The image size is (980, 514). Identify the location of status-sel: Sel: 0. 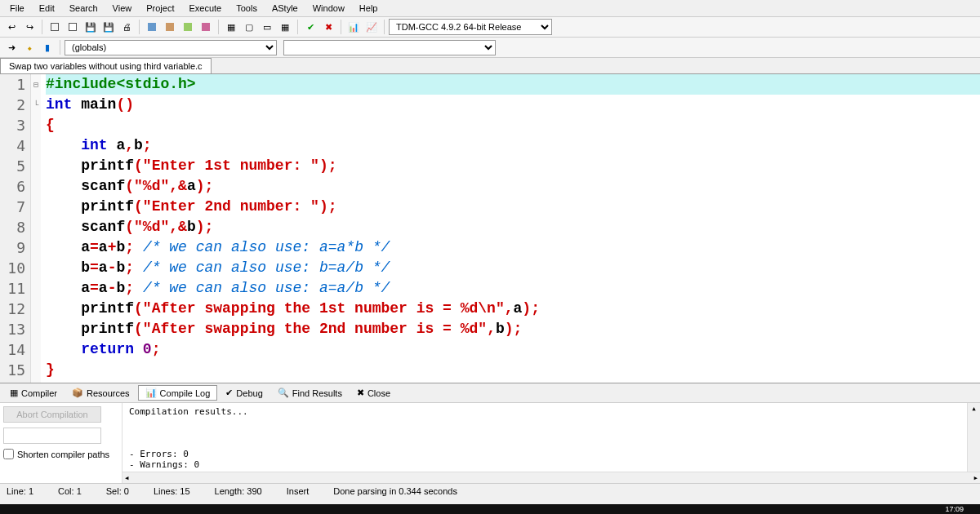
(118, 491).